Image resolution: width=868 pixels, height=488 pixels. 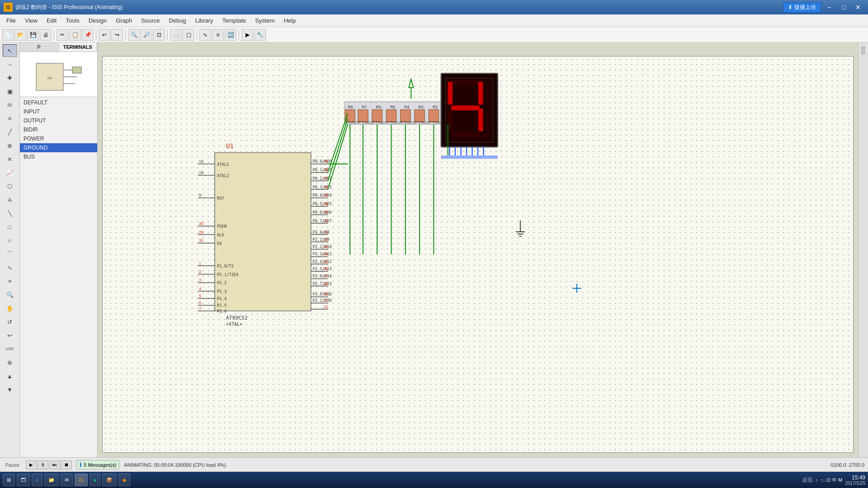 What do you see at coordinates (10, 267) in the screenshot?
I see `path-tool: ∿` at bounding box center [10, 267].